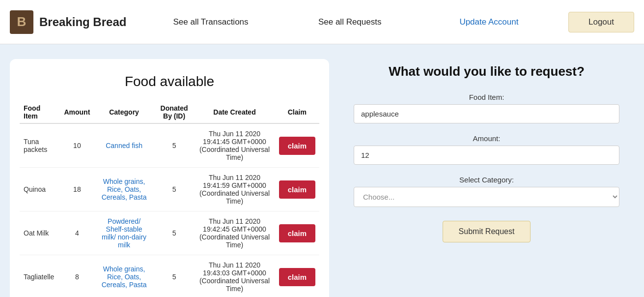 This screenshot has height=297, width=644. Describe the element at coordinates (40, 146) in the screenshot. I see `food-item-cell: Tuna packets` at that location.